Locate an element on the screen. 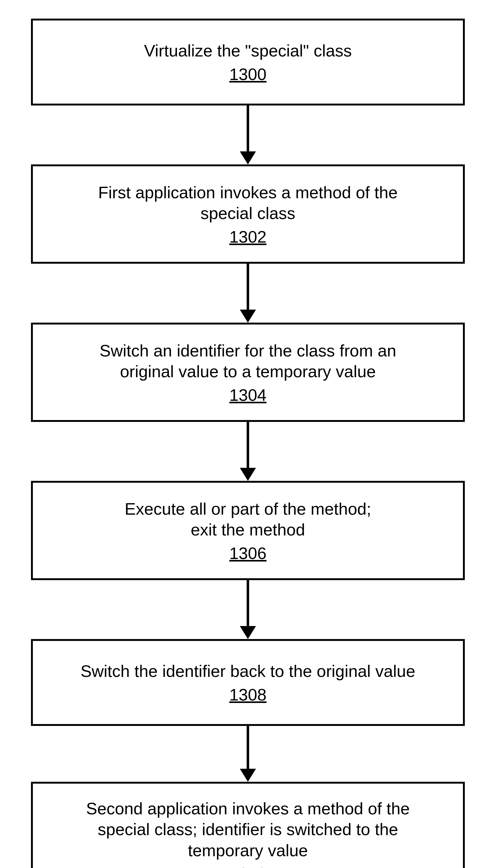 This screenshot has height=868, width=493. flow-node-1308: Switch the identifier back to the origin… is located at coordinates (248, 683).